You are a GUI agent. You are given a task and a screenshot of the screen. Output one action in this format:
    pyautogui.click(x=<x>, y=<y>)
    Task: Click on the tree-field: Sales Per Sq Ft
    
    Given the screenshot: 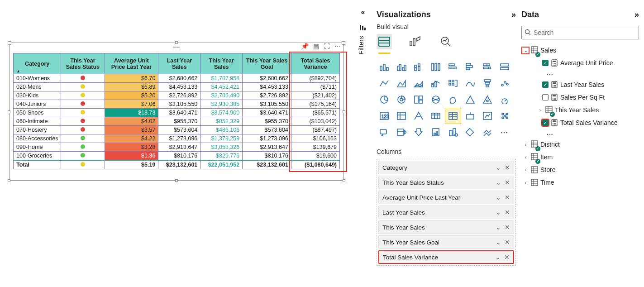 What is the action you would take?
    pyautogui.click(x=580, y=97)
    